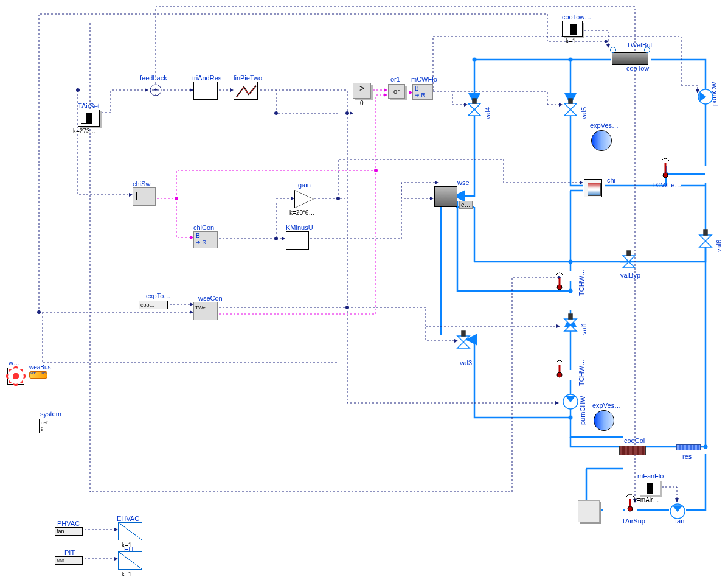  What do you see at coordinates (463, 183) in the screenshot?
I see `wse-label: wse` at bounding box center [463, 183].